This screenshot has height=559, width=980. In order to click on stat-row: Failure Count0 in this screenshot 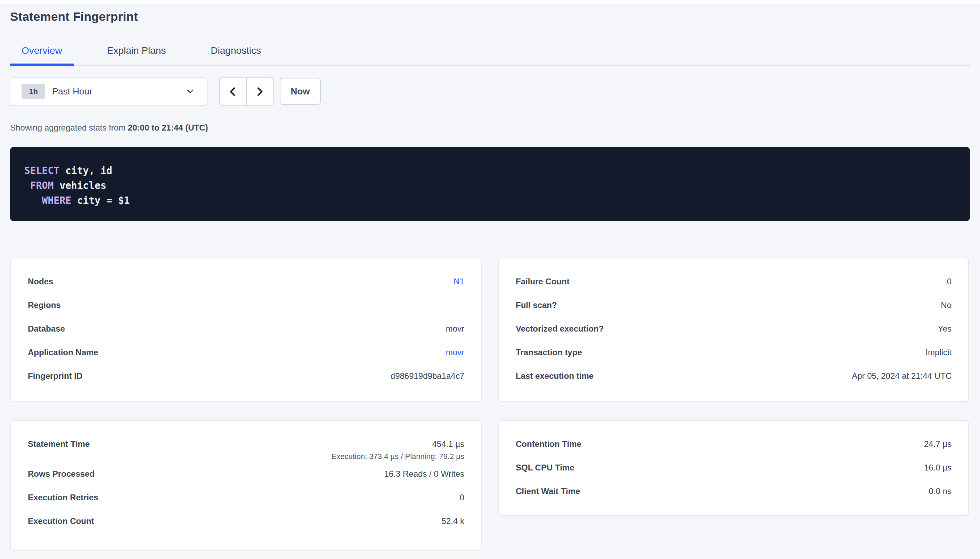, I will do `click(734, 282)`.